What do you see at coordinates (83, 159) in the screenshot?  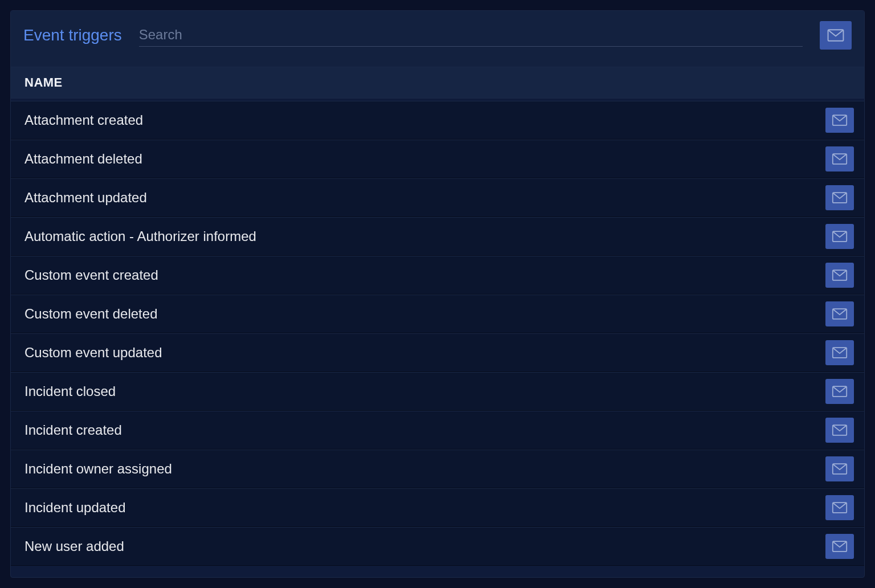 I see `row-label: Attachment deleted` at bounding box center [83, 159].